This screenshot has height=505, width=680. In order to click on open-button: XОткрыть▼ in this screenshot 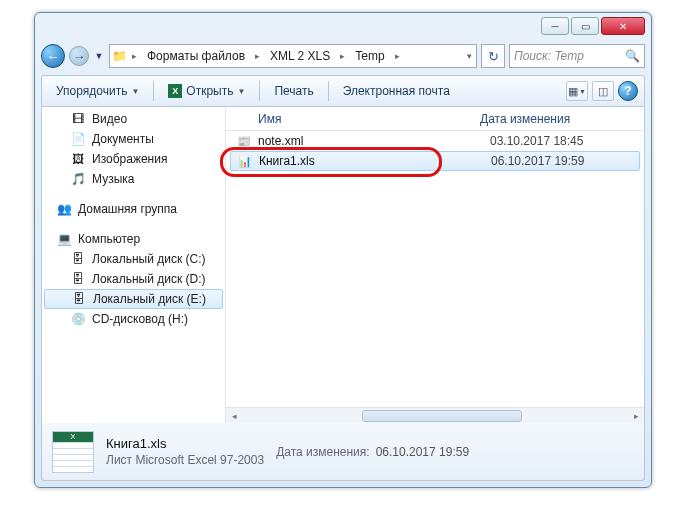, I will do `click(206, 91)`.